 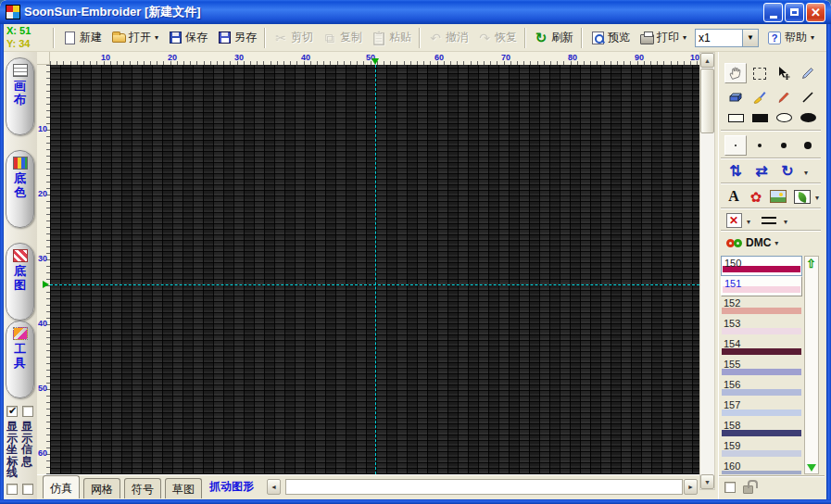 I want to click on tab-simulation: 仿真, so click(x=61, y=487).